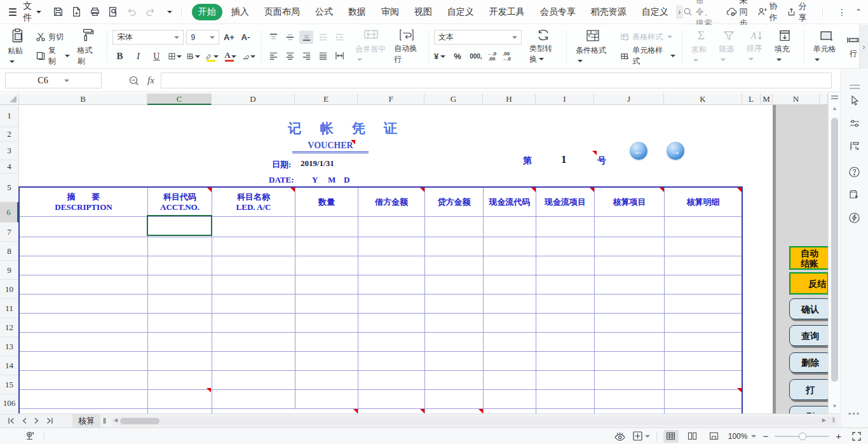  What do you see at coordinates (10, 289) in the screenshot?
I see `row-header-10: 10` at bounding box center [10, 289].